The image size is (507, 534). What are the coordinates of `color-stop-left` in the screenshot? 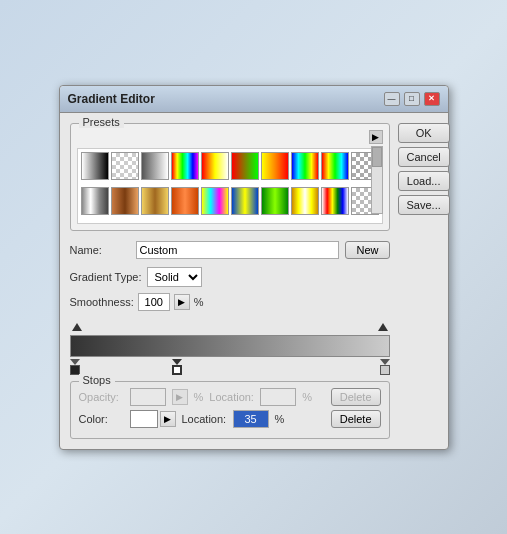 It's located at (75, 367).